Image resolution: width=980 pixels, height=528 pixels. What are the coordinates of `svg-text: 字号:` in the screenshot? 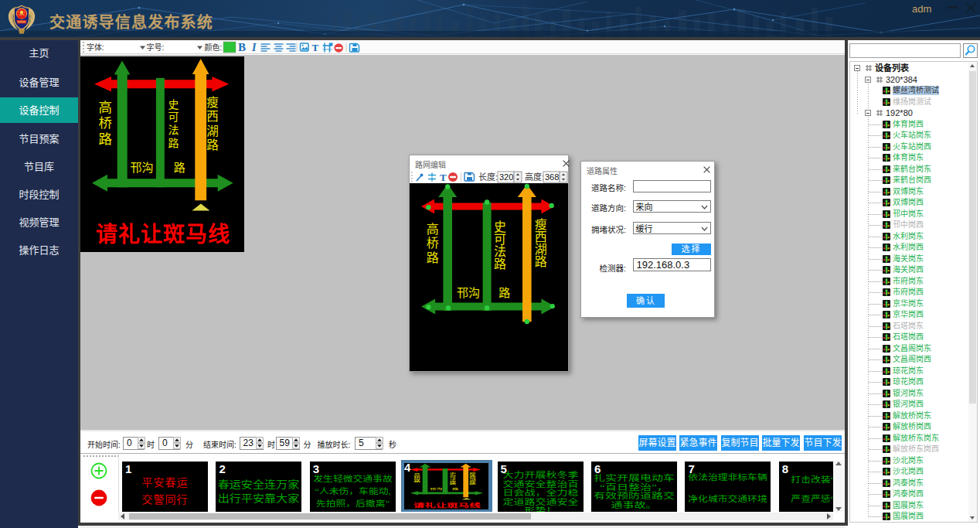 It's located at (156, 47).